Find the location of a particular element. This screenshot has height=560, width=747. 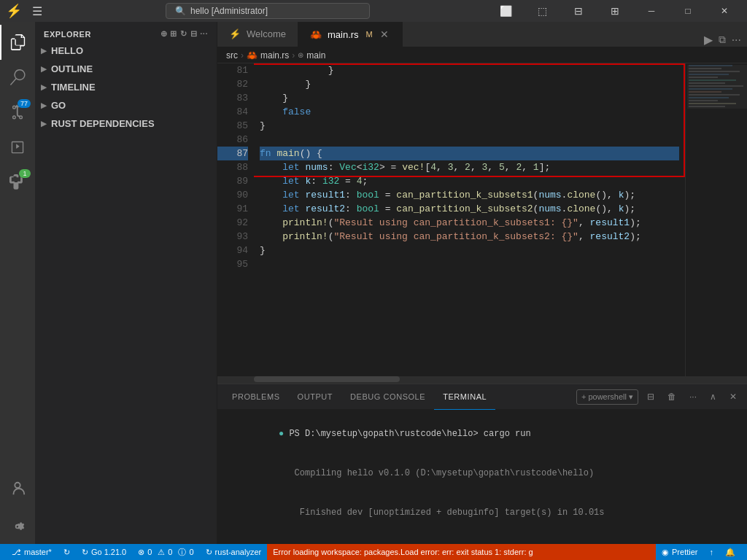

tab-bar: ⚡ Welcome 🦀 main.rs M ✕ ▶ ⧉ ··· is located at coordinates (482, 35).